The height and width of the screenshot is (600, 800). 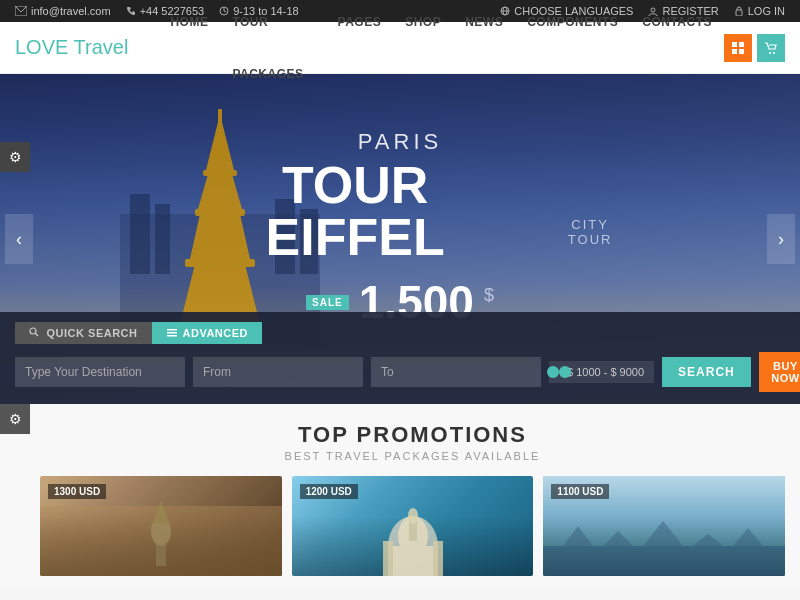 I want to click on card-2-price: 1200 USD, so click(x=329, y=492).